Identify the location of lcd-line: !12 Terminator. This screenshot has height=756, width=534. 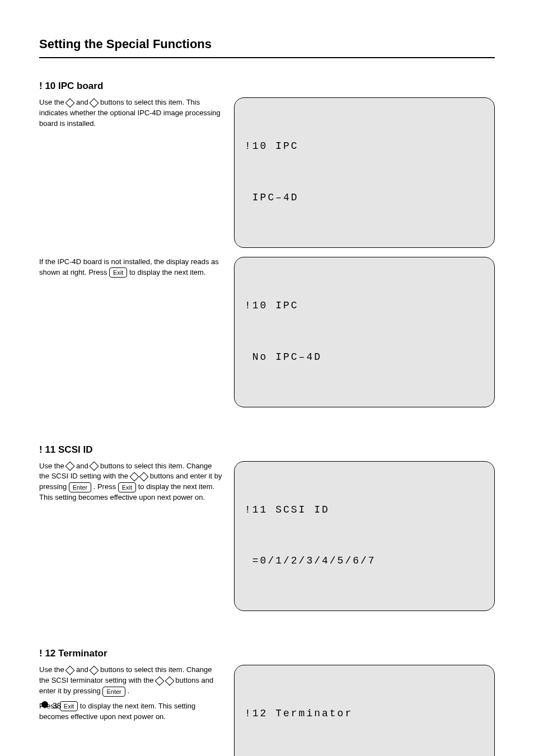
(364, 714).